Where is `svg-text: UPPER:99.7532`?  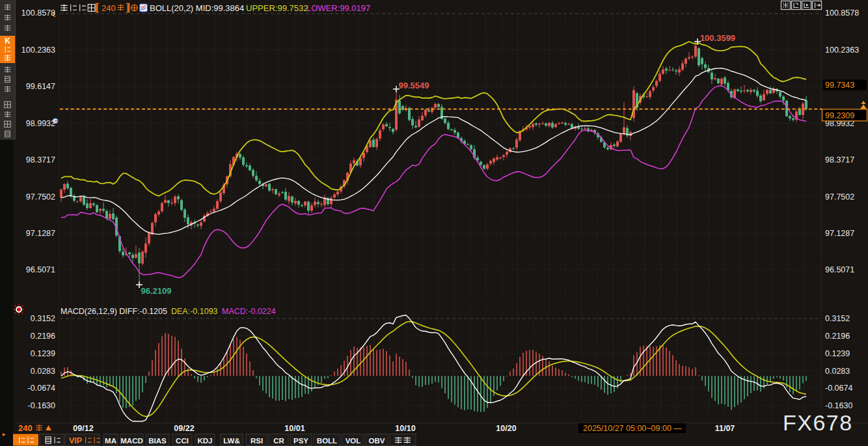
svg-text: UPPER:99.7532 is located at coordinates (277, 8).